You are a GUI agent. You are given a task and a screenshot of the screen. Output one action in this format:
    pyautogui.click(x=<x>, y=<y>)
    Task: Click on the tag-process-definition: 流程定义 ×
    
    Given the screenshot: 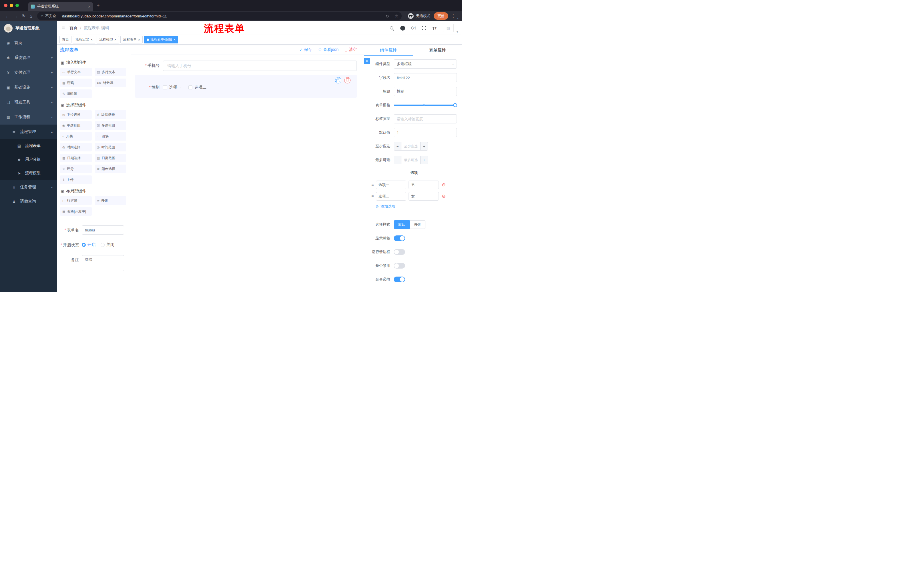 What is the action you would take?
    pyautogui.click(x=84, y=40)
    